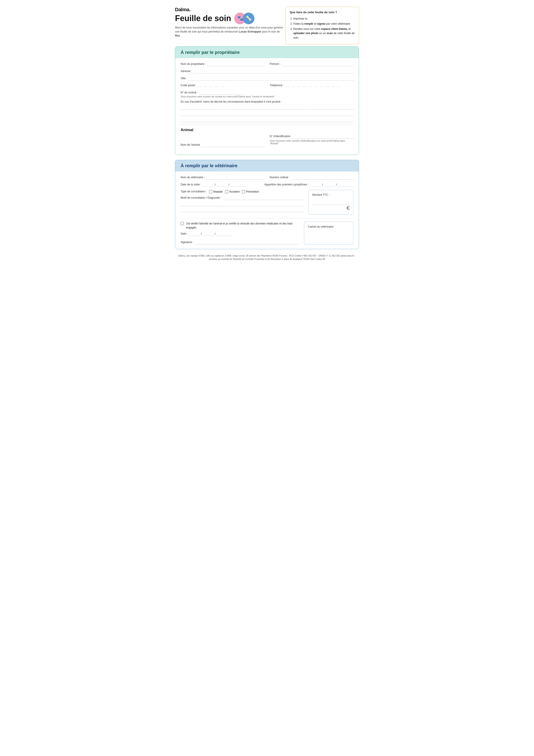 The width and height of the screenshot is (534, 756). I want to click on cert-date-row: Date : / /, so click(240, 234).